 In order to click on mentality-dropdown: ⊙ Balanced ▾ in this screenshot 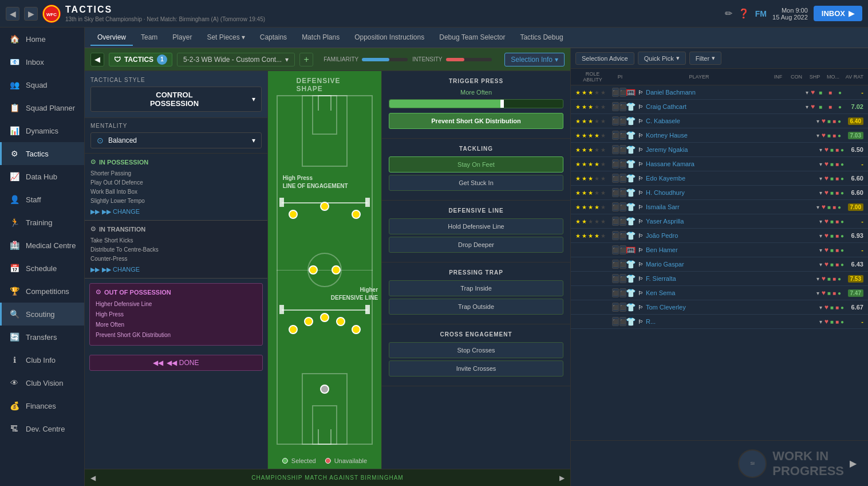, I will do `click(176, 140)`.